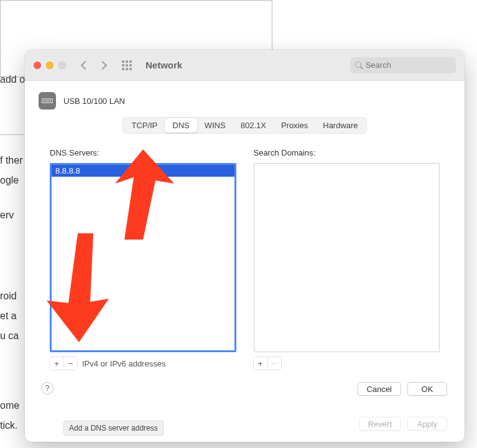 The width and height of the screenshot is (477, 448). What do you see at coordinates (180, 126) in the screenshot?
I see `tab-dns: DNS` at bounding box center [180, 126].